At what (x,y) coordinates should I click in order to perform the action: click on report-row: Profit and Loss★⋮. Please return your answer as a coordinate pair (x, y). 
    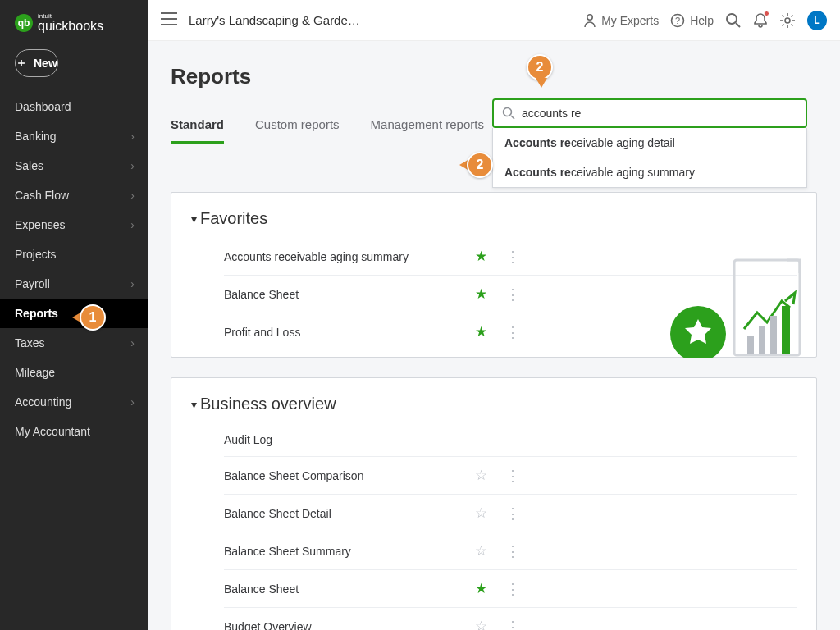
    Looking at the image, I should click on (510, 331).